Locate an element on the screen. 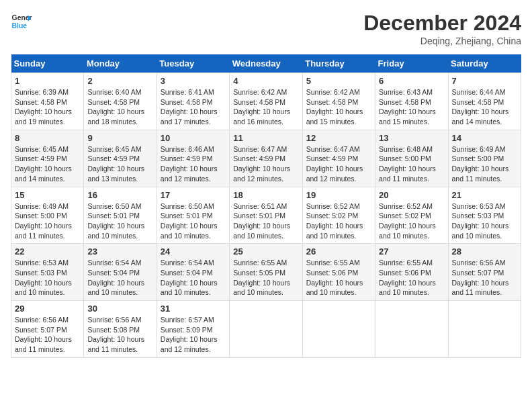 Image resolution: width=532 pixels, height=411 pixels. day-number: 2 is located at coordinates (120, 81).